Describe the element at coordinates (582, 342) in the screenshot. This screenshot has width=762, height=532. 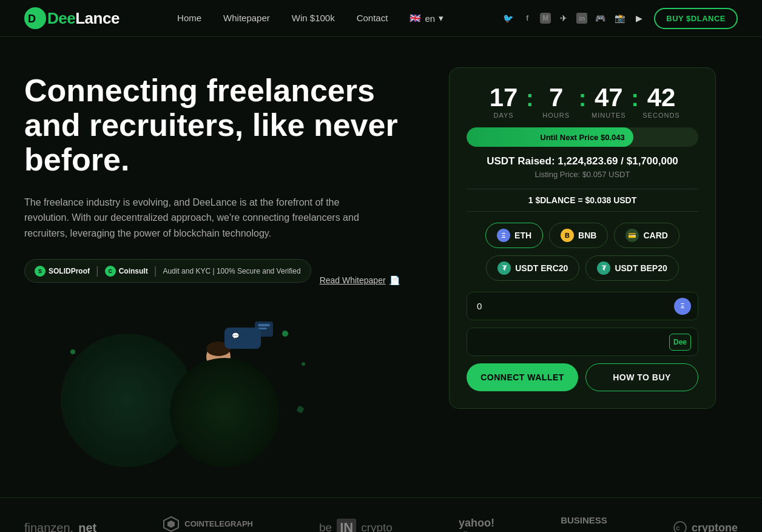
I see `dlance-input-group: Dee` at that location.